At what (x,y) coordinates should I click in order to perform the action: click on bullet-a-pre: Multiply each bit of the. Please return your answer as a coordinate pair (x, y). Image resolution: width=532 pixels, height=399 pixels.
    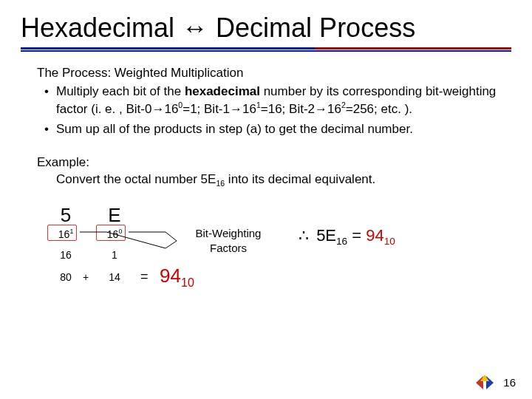
    Looking at the image, I should click on (120, 92).